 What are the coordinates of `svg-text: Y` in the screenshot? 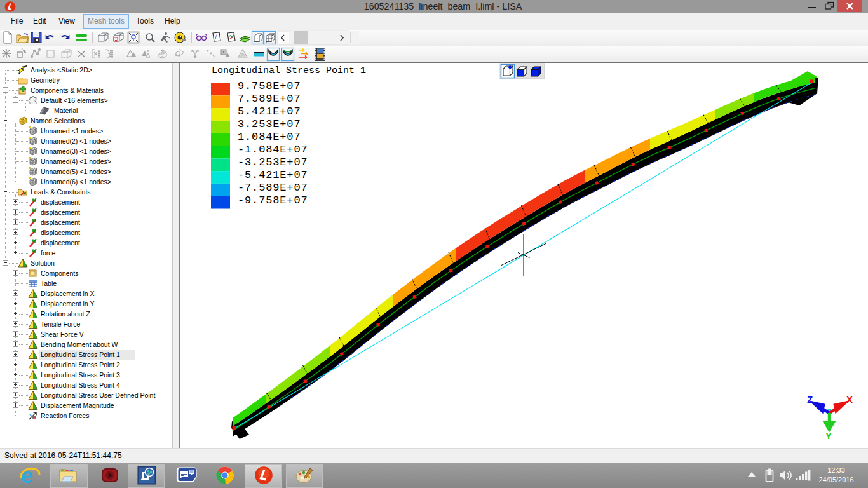 It's located at (829, 436).